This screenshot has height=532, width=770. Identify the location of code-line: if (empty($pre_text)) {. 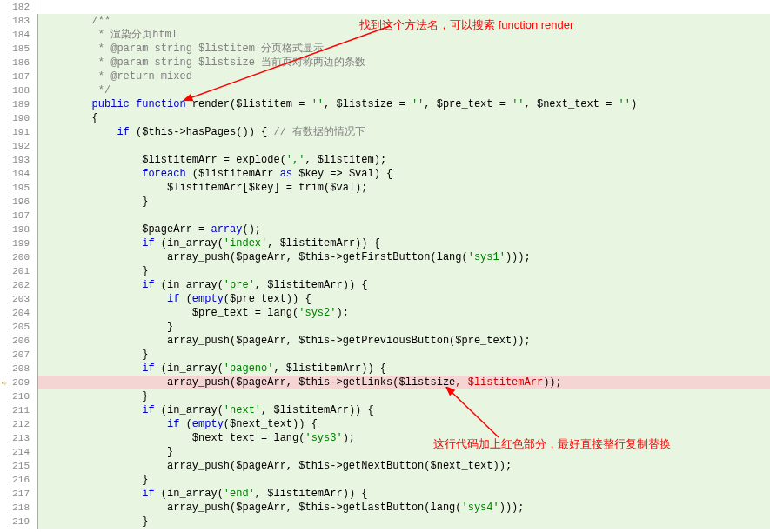
(404, 299).